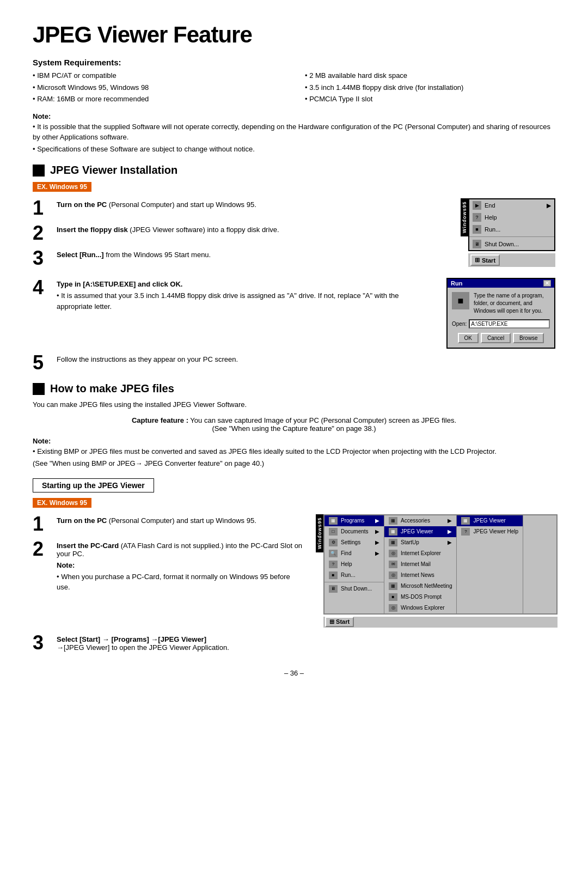  What do you see at coordinates (348, 575) in the screenshot?
I see `run2-label: Run...` at bounding box center [348, 575].